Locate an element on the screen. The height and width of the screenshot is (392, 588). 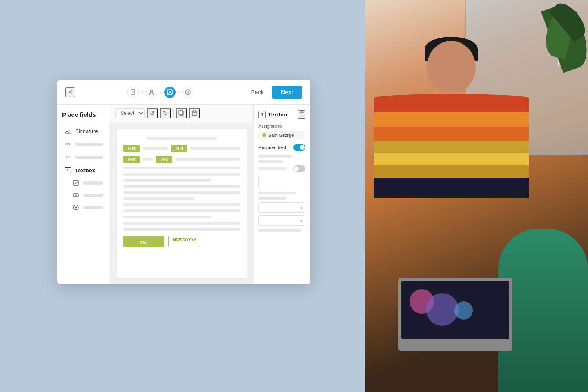
doc-header-line is located at coordinates (182, 138).